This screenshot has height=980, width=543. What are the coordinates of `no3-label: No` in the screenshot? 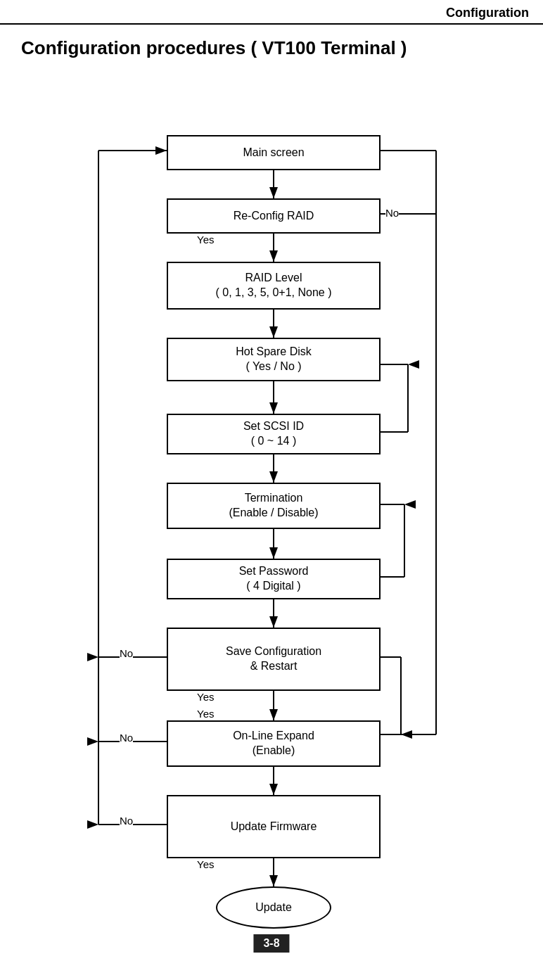 It's located at (127, 737).